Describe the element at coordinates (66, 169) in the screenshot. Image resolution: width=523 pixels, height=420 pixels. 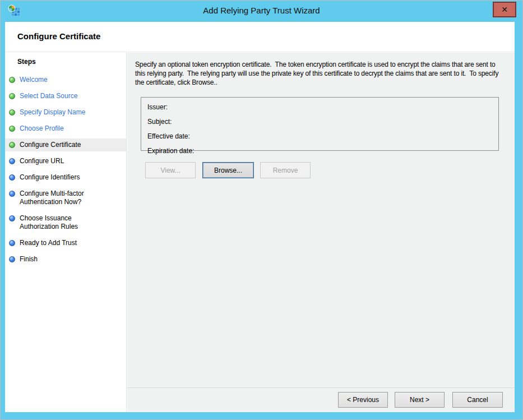
I see `steps-list: WelcomeSelect Data SourceSpecify Display…` at that location.